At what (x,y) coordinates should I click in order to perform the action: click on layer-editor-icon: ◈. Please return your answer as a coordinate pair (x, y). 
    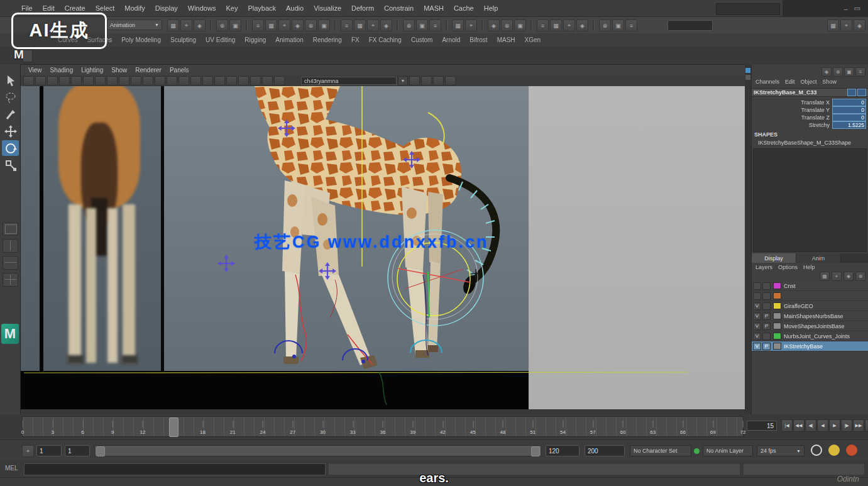
    Looking at the image, I should click on (849, 277).